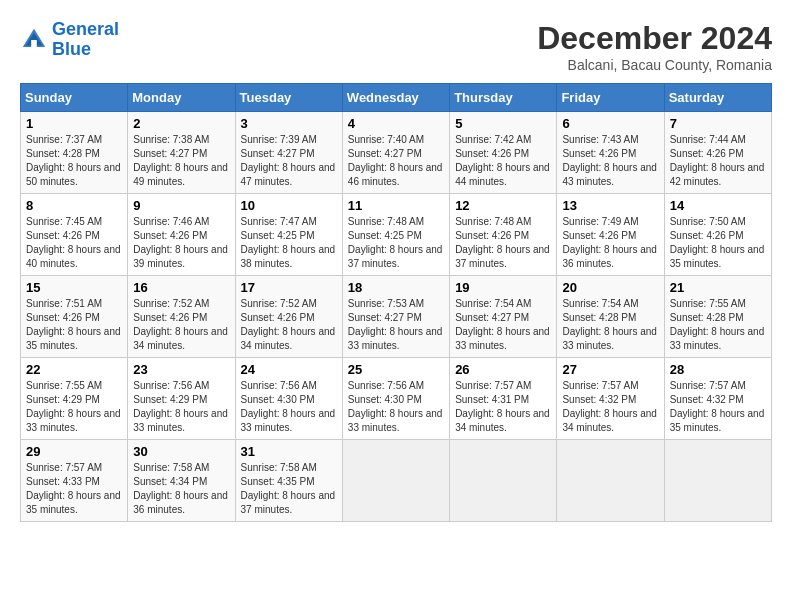 The width and height of the screenshot is (792, 612). I want to click on weekday-wednesday: Wednesday, so click(396, 98).